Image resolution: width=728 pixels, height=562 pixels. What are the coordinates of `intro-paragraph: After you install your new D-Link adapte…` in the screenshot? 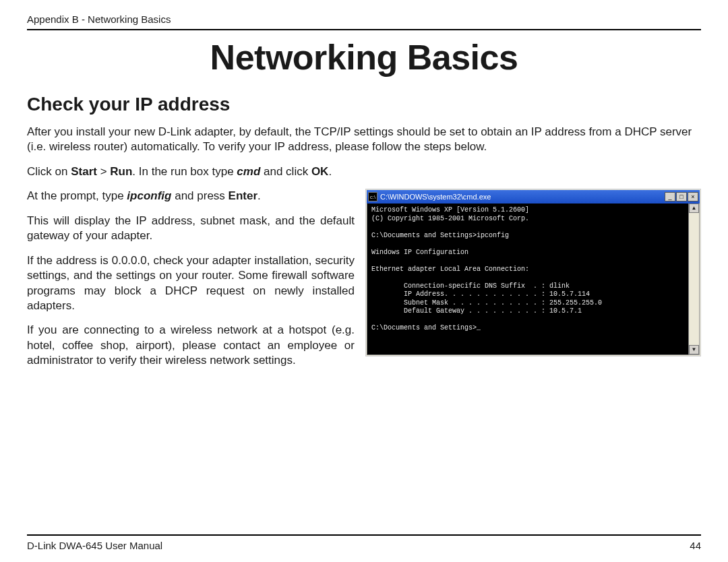 It's located at (364, 140).